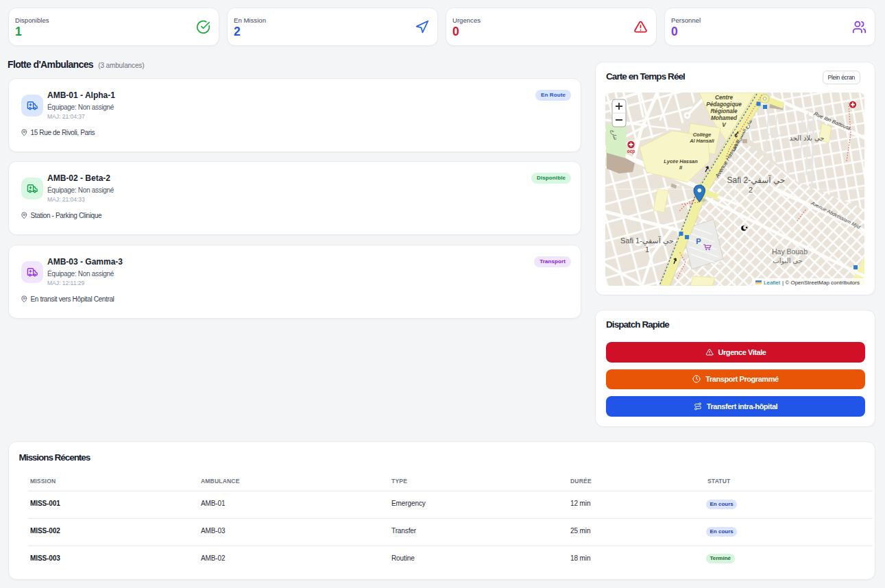  I want to click on svg-text: Safi 1-حي آسفي, so click(647, 241).